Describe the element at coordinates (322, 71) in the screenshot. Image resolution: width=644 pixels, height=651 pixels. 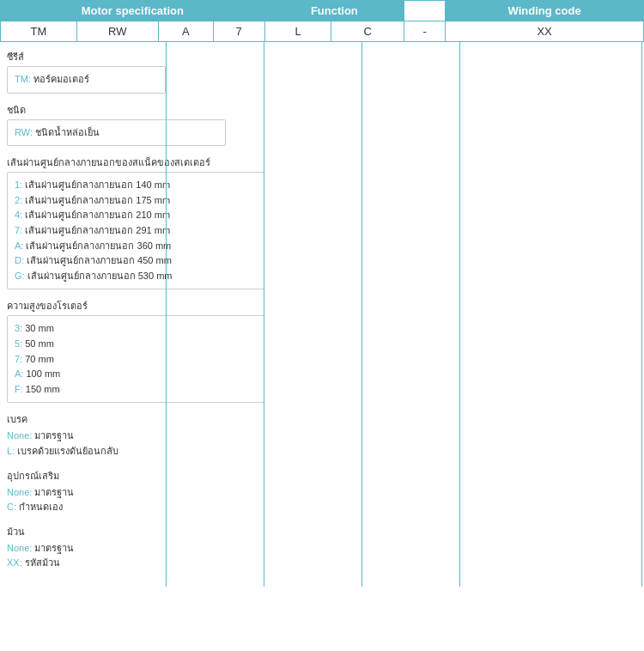
I see `series-section: ซีรีส์ TM: ทอร์คมอเตอร์` at that location.